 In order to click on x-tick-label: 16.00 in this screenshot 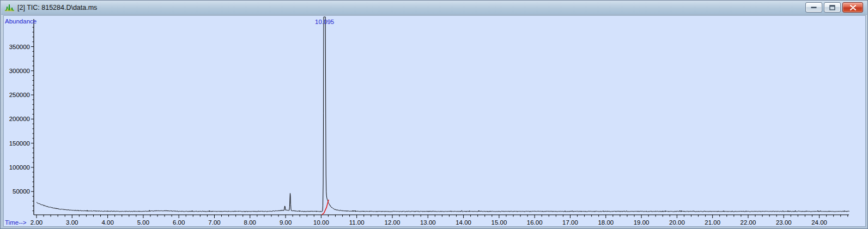, I will do `click(535, 222)`.